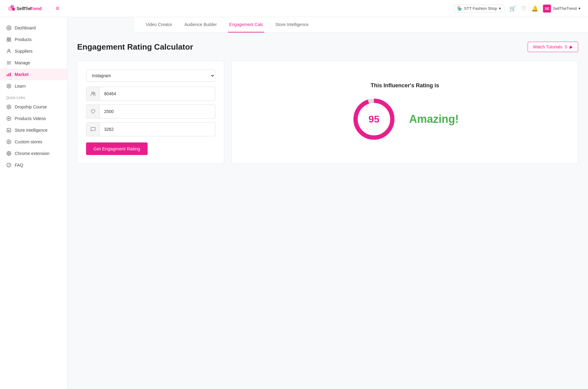 The height and width of the screenshot is (389, 588). Describe the element at coordinates (151, 94) in the screenshot. I see `followers-input-row` at that location.